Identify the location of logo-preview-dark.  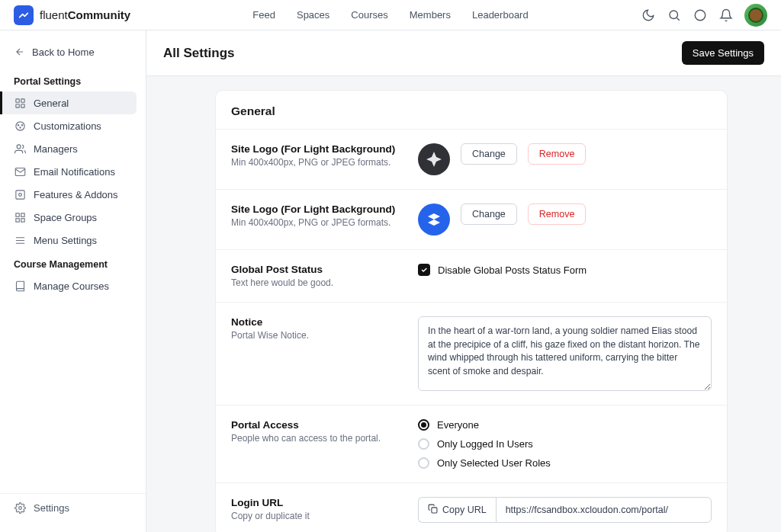
(434, 159).